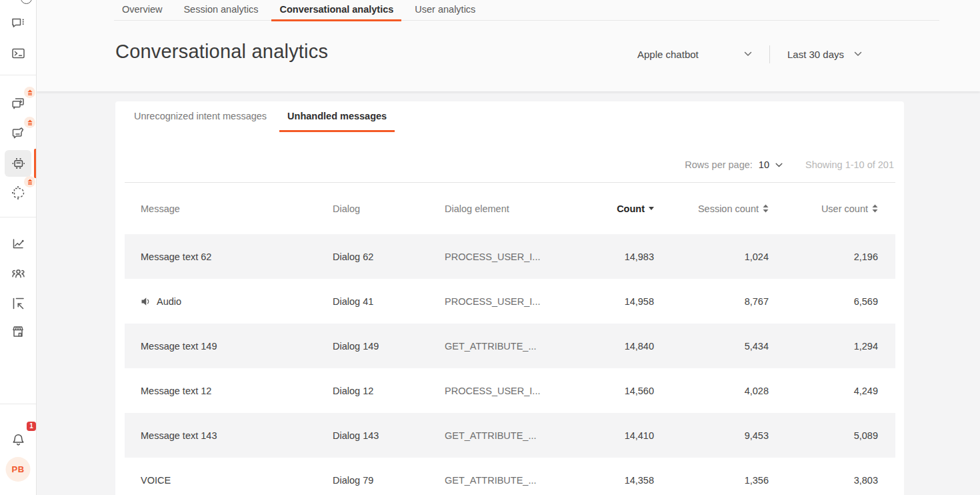 The width and height of the screenshot is (980, 495). Describe the element at coordinates (225, 209) in the screenshot. I see `column-header-message: Message` at that location.